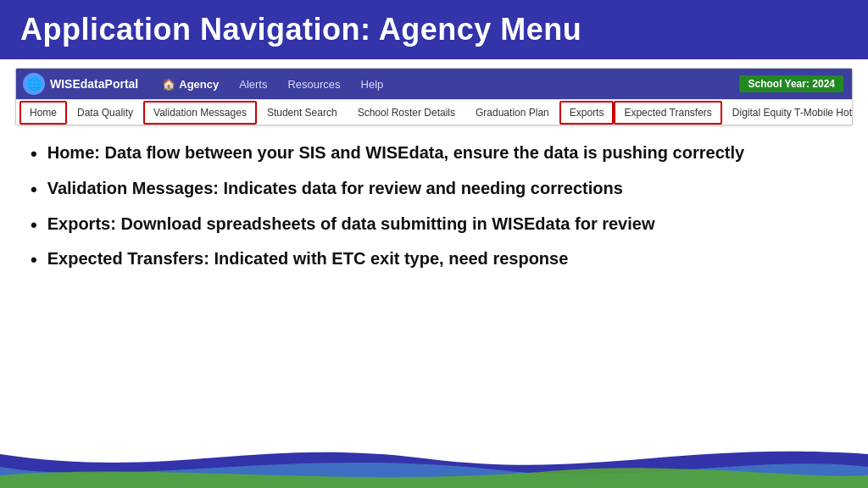 This screenshot has width=868, height=488. Describe the element at coordinates (373, 85) in the screenshot. I see `top-nav-help: Help` at that location.